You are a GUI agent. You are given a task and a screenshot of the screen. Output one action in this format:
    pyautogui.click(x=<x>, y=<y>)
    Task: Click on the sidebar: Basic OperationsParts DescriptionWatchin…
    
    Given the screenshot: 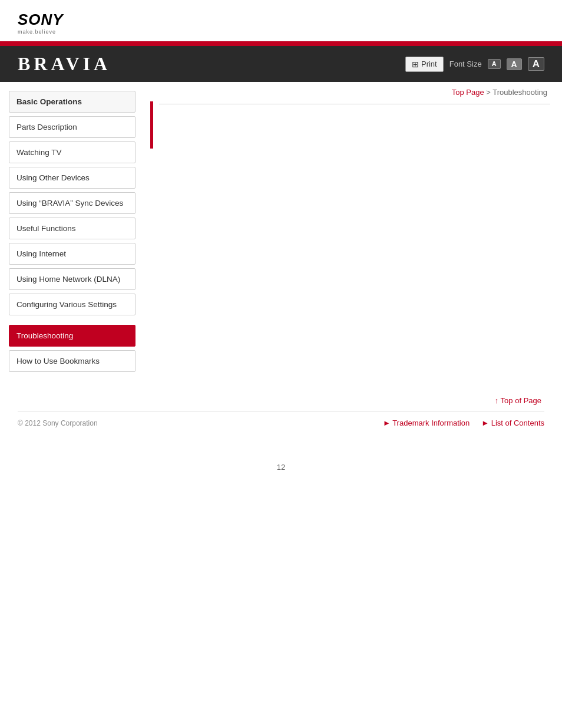 What is the action you would take?
    pyautogui.click(x=72, y=233)
    